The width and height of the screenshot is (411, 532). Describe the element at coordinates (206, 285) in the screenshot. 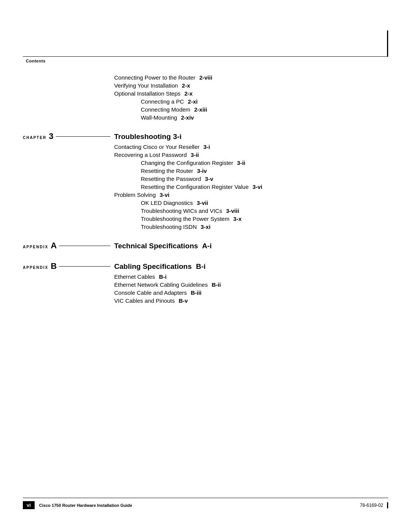

I see `toc-entry-ethernet-cabling-guidelines: Ethernet Network Cabling Guidelines B-ii` at that location.